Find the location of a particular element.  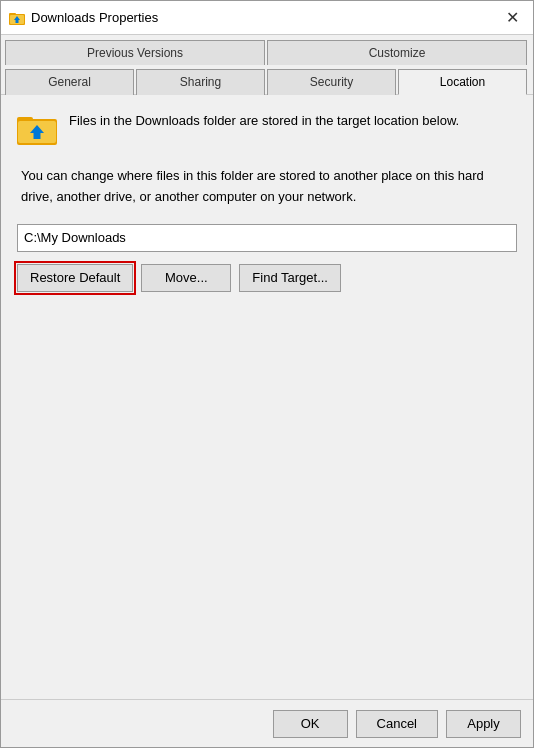

window-title: Downloads Properties is located at coordinates (265, 18).